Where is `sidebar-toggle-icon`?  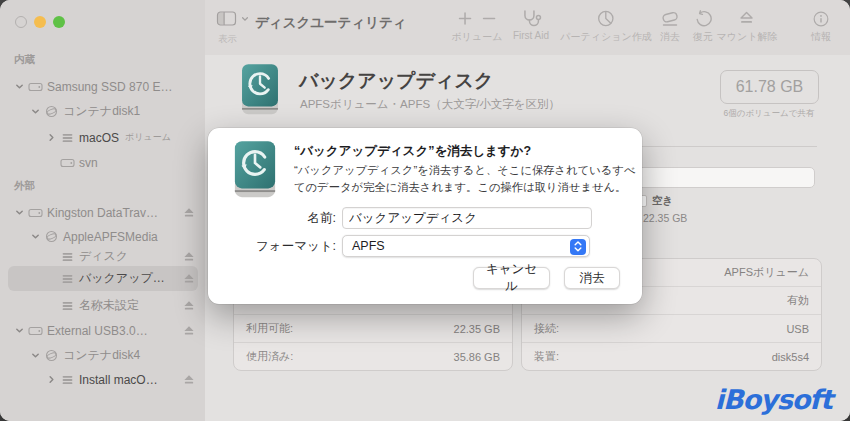 sidebar-toggle-icon is located at coordinates (227, 19).